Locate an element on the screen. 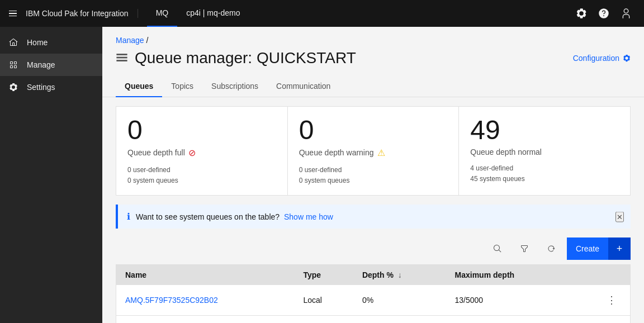  col-name: Name is located at coordinates (205, 275).